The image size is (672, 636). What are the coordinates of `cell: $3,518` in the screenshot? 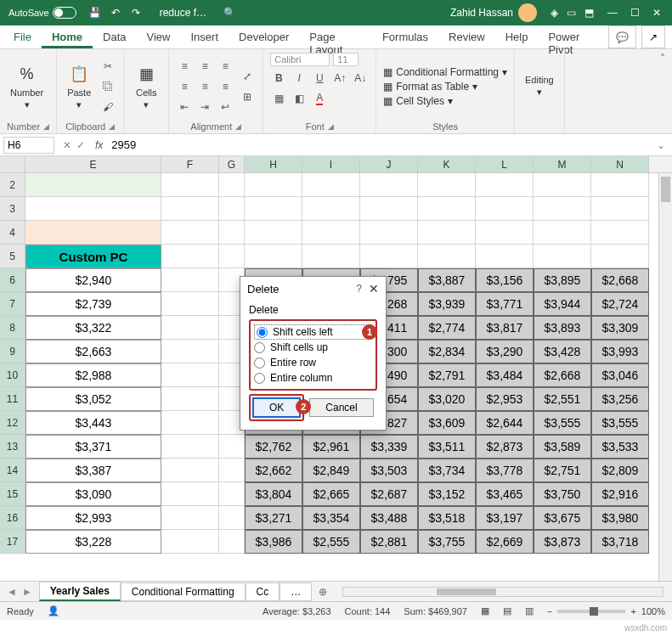 It's located at (447, 518).